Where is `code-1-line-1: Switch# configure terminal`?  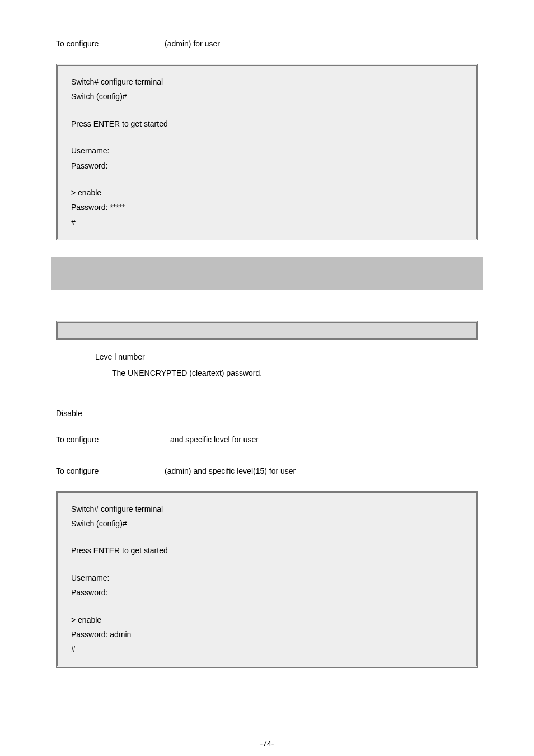 code-1-line-1: Switch# configure terminal is located at coordinates (267, 82).